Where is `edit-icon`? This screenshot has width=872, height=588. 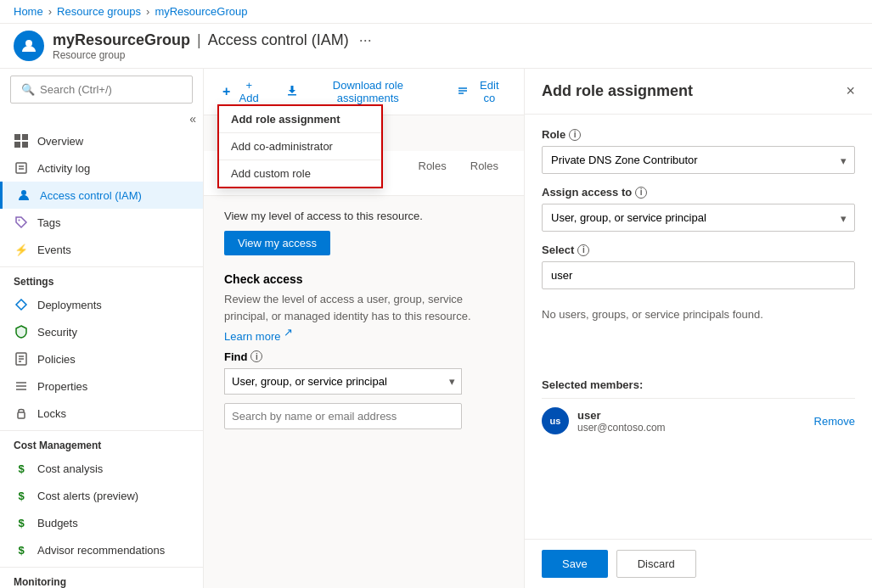
edit-icon is located at coordinates (463, 92).